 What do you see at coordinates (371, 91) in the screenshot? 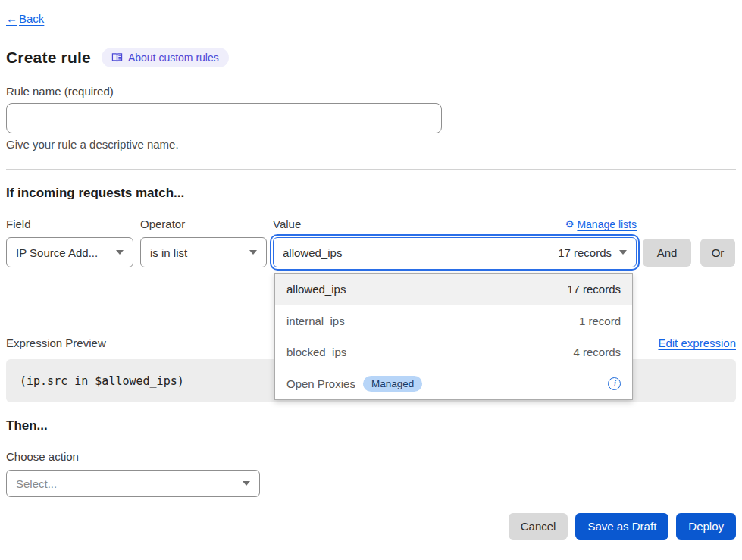
I see `rule-name-label: Rule name (required)` at bounding box center [371, 91].